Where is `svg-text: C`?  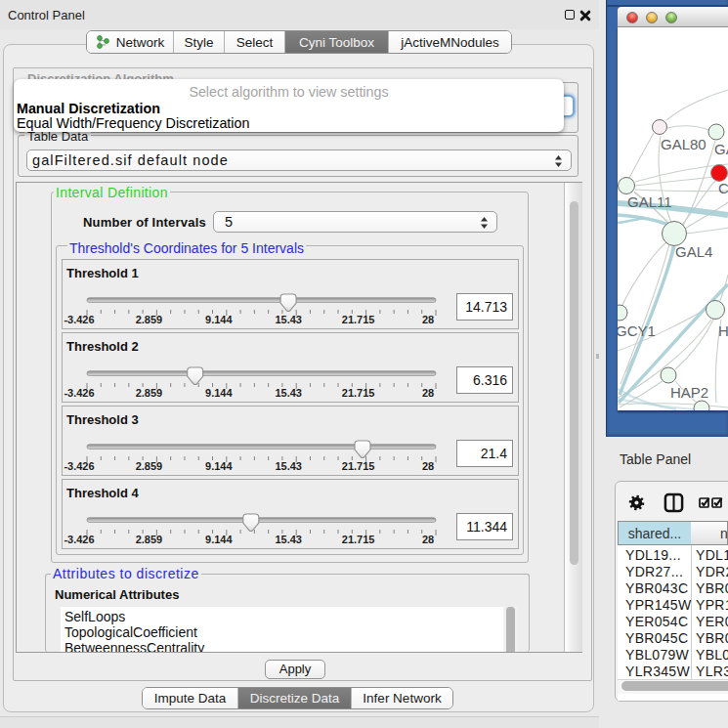
svg-text: C is located at coordinates (723, 188).